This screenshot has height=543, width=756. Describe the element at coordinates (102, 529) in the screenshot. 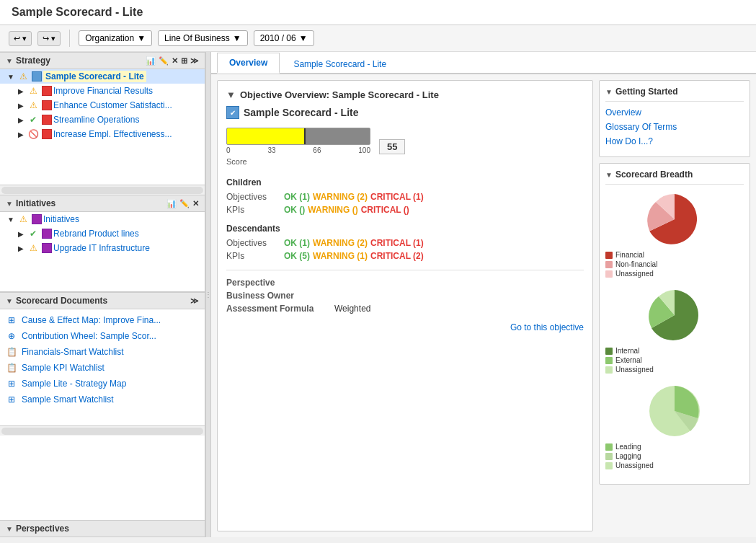

I see `perspectives-section-header: ▼ Perspectives` at that location.